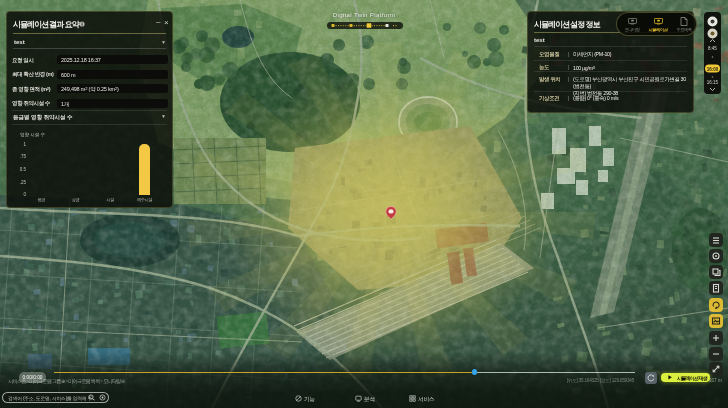 The height and width of the screenshot is (408, 728). What do you see at coordinates (712, 48) in the screenshot?
I see `svg-text: 8:45` at bounding box center [712, 48].